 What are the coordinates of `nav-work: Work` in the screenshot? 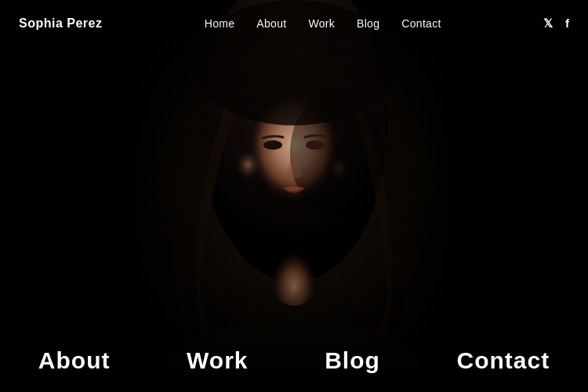 It's located at (321, 24).